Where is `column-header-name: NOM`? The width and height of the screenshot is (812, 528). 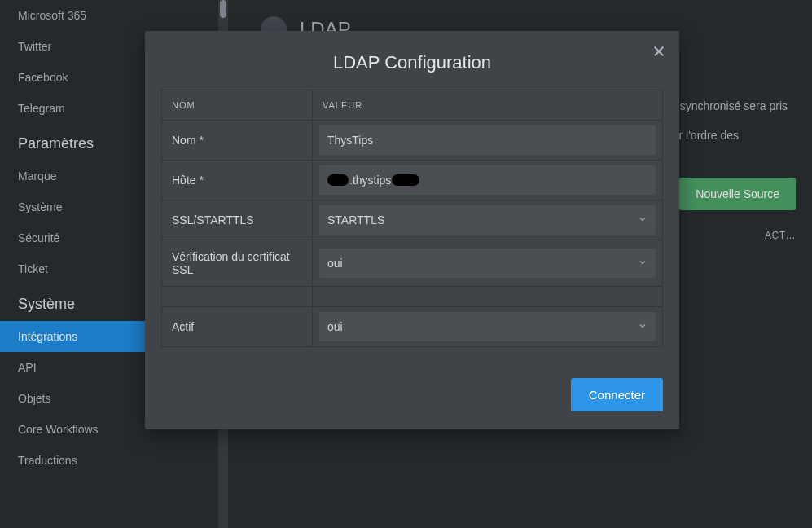
column-header-name: NOM is located at coordinates (238, 106).